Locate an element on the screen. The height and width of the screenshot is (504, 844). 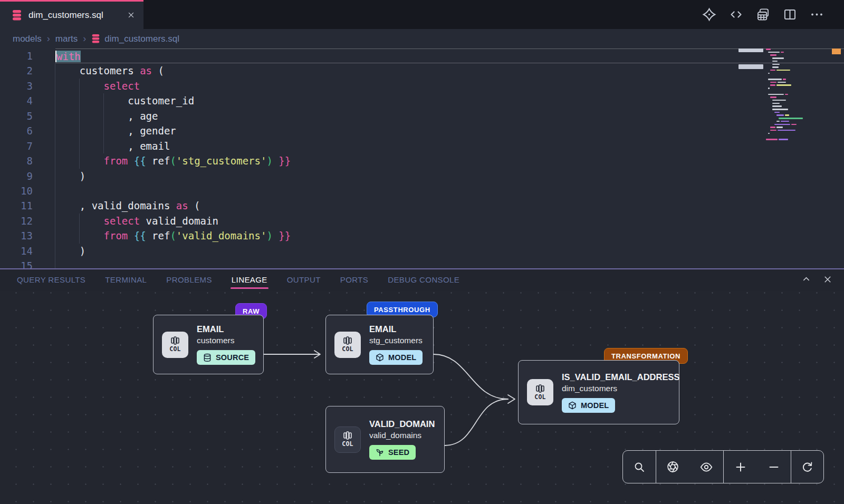
node-model-name: valid_domains is located at coordinates (402, 435).